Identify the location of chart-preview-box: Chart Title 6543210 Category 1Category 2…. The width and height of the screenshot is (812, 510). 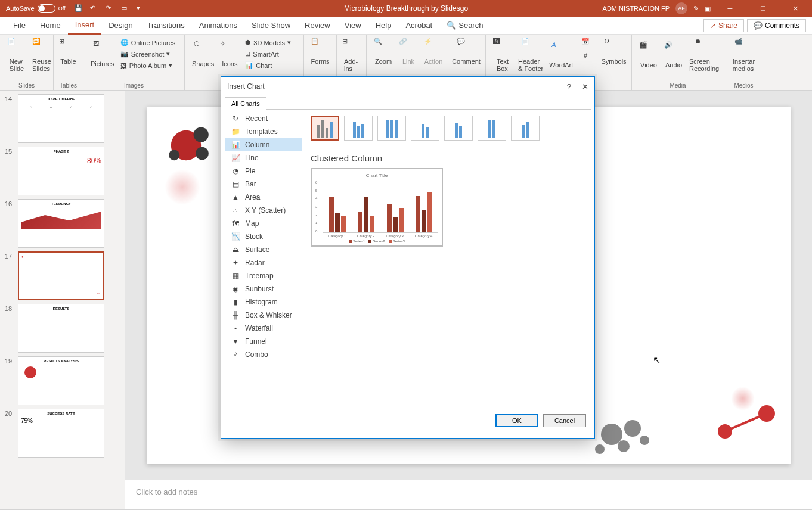
(377, 207).